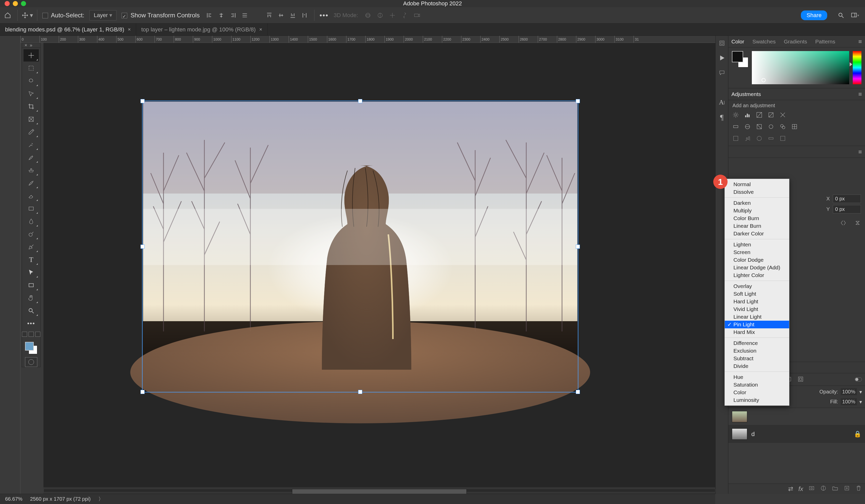 The width and height of the screenshot is (865, 504). I want to click on show-transform-checkbox, so click(124, 16).